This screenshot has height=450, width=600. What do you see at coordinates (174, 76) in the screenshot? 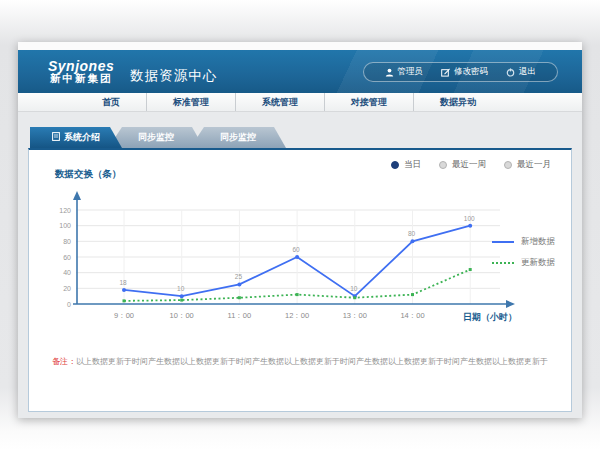
I see `app-title: 数据资源中心` at bounding box center [174, 76].